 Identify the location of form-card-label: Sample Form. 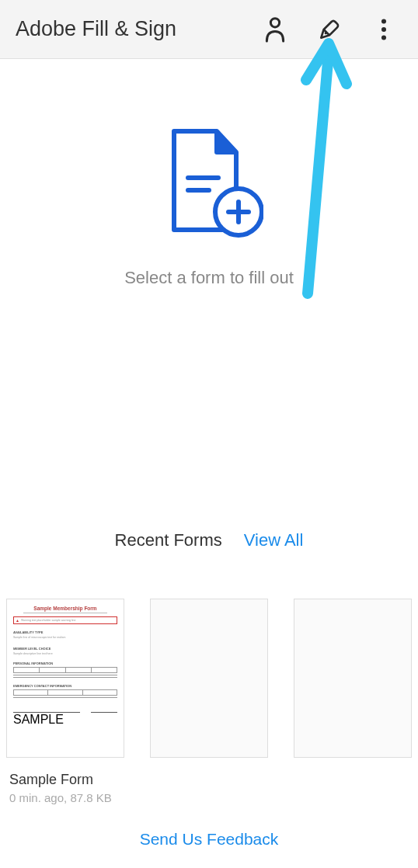
(65, 779).